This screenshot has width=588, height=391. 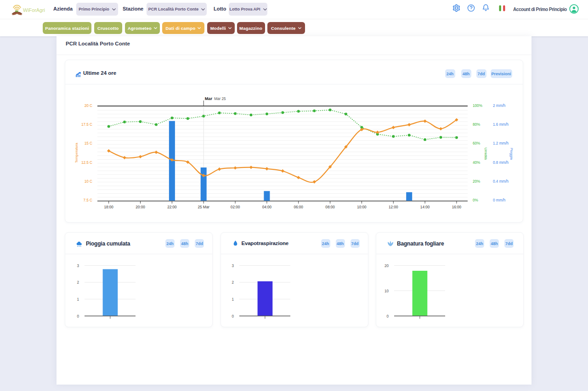 I want to click on svg-text: 7.5 C, so click(x=88, y=200).